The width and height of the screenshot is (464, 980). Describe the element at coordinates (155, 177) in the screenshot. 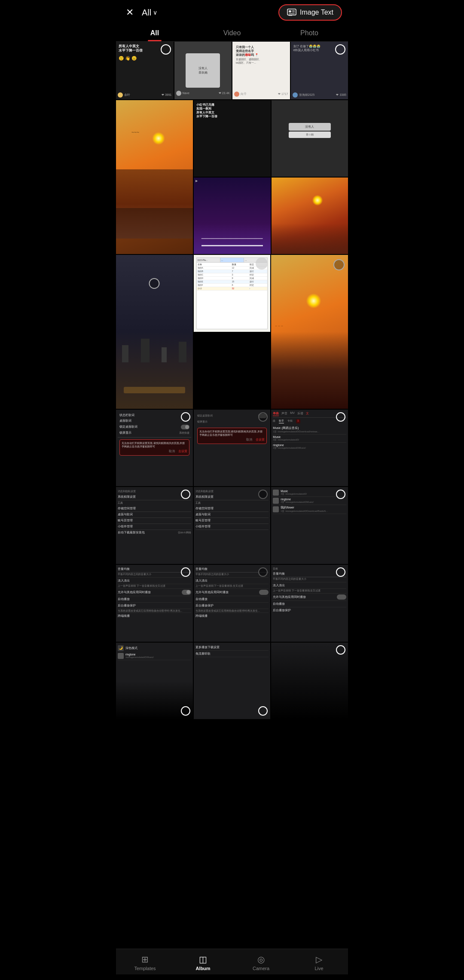

I see `grid-item-tall: 〜〜〜` at that location.